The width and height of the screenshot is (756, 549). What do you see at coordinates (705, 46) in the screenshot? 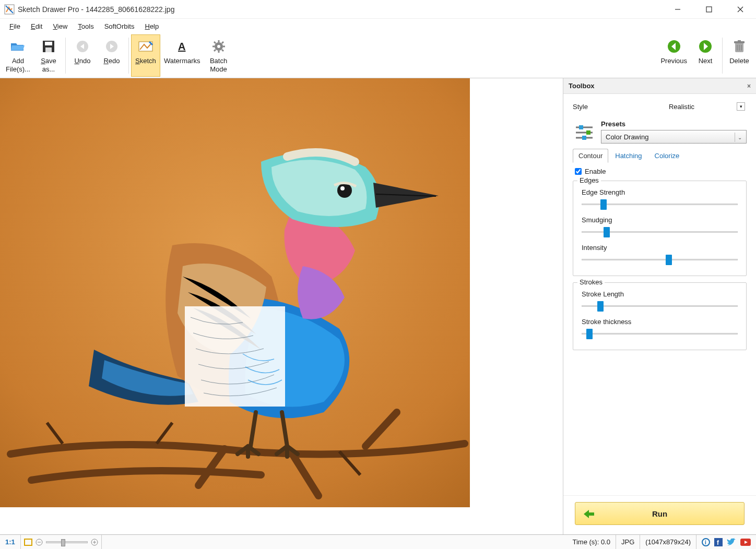
I see `arrow-right-icon` at bounding box center [705, 46].